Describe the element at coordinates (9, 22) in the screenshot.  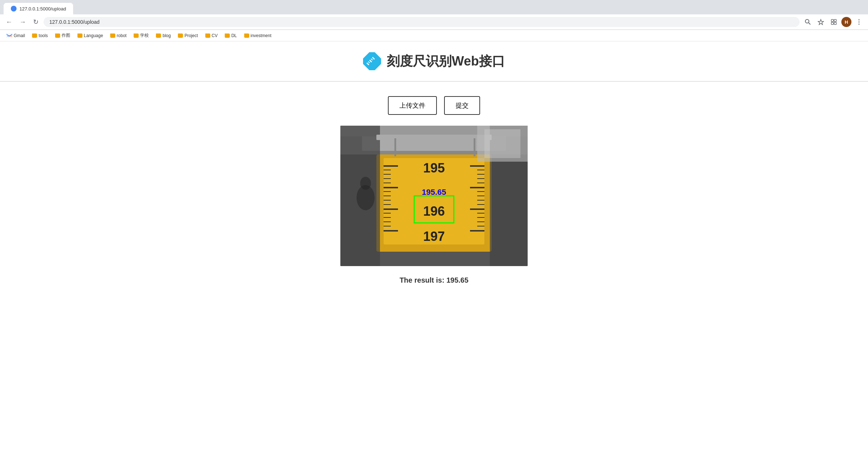
I see `back-button: ←` at that location.